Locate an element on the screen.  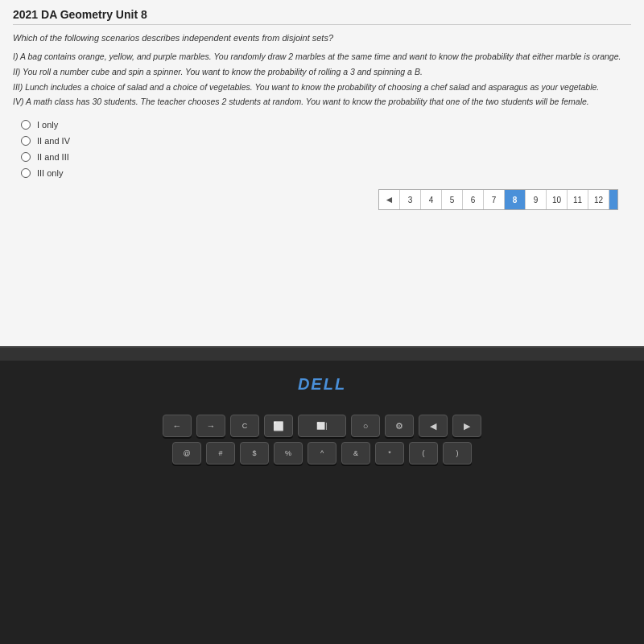
page-4: 4 is located at coordinates (431, 200).